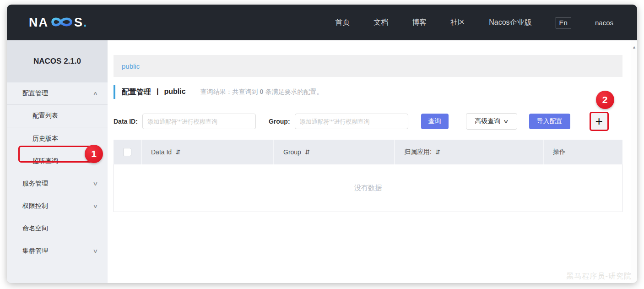  I want to click on column-data-id: Data Id ⇵, so click(208, 152).